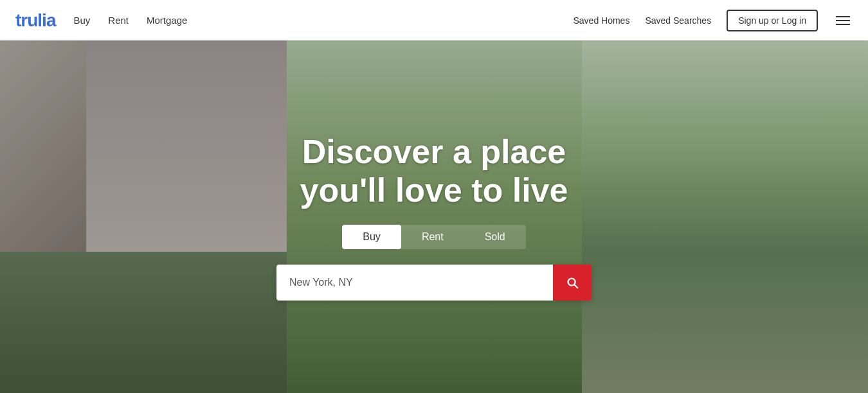  What do you see at coordinates (678, 21) in the screenshot?
I see `saved-searches-link: Saved Searches` at bounding box center [678, 21].